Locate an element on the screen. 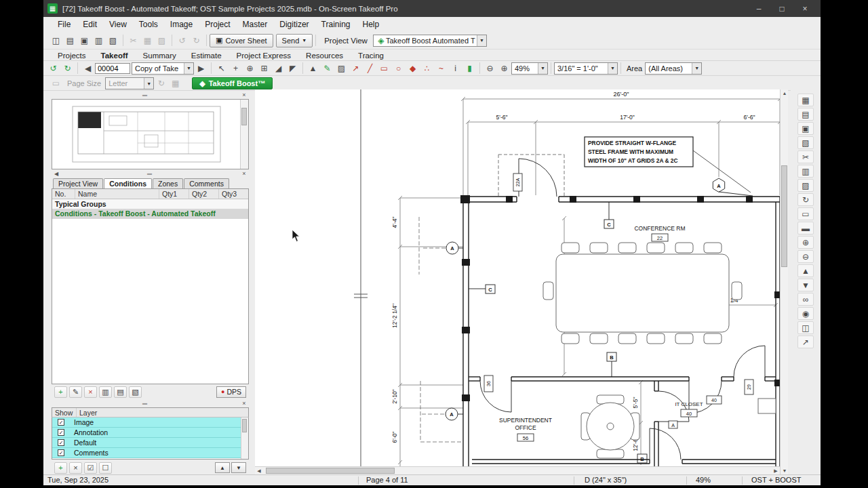 This screenshot has width=868, height=488. undo-icon: ↺ is located at coordinates (182, 41).